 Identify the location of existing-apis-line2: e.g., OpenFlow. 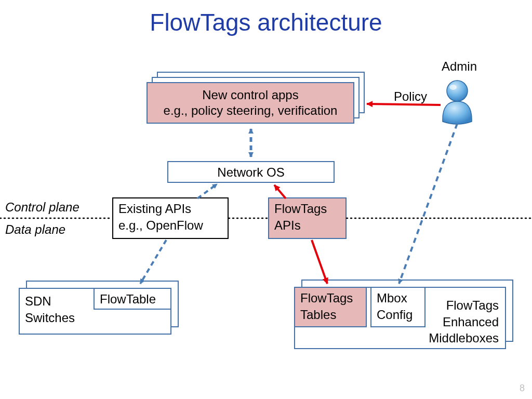
(170, 225).